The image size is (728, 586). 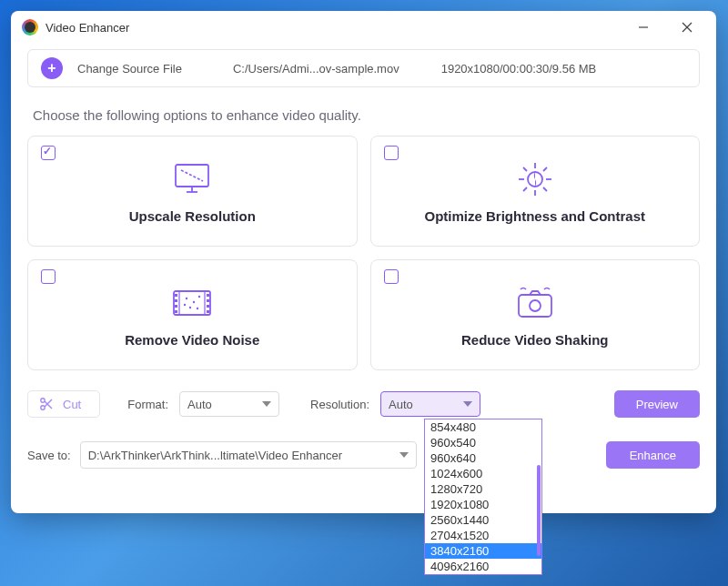 What do you see at coordinates (192, 303) in the screenshot?
I see `film-icon` at bounding box center [192, 303].